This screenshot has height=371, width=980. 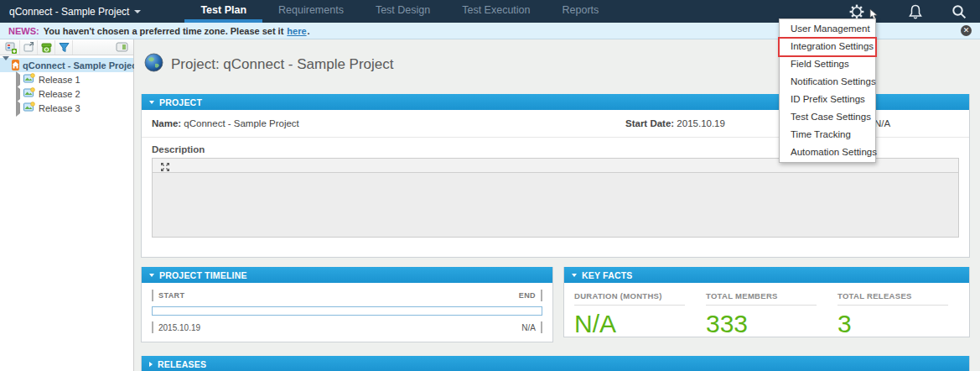 I want to click on project-selector-dropdown: qConnect - Sample Project, so click(x=76, y=12).